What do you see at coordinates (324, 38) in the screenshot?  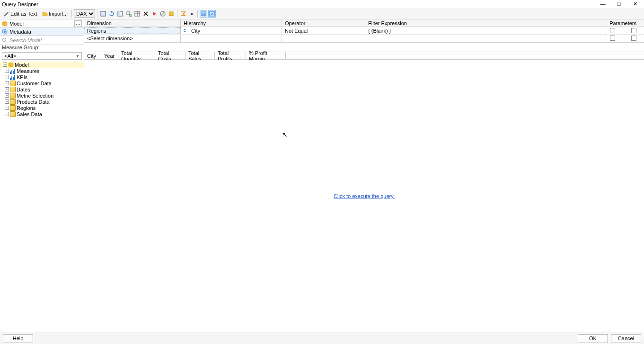 I see `filter-cell-operator` at bounding box center [324, 38].